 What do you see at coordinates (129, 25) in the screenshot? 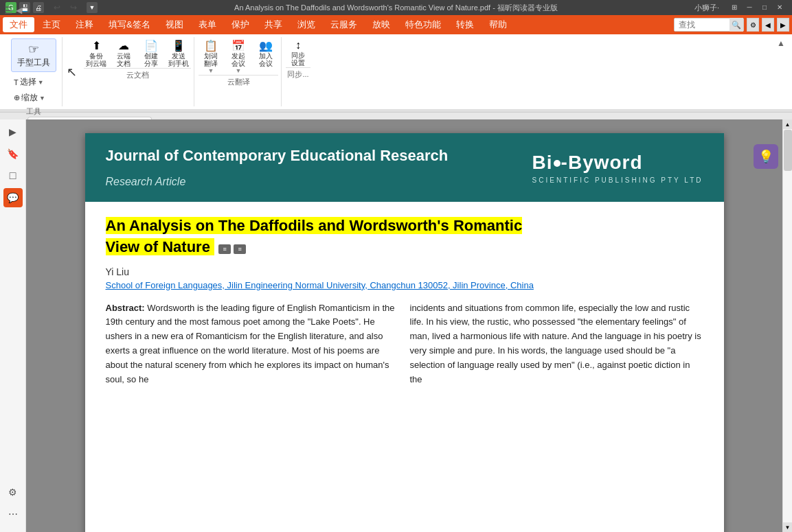
I see `menu-item-fill-sign: 填写&签名` at bounding box center [129, 25].